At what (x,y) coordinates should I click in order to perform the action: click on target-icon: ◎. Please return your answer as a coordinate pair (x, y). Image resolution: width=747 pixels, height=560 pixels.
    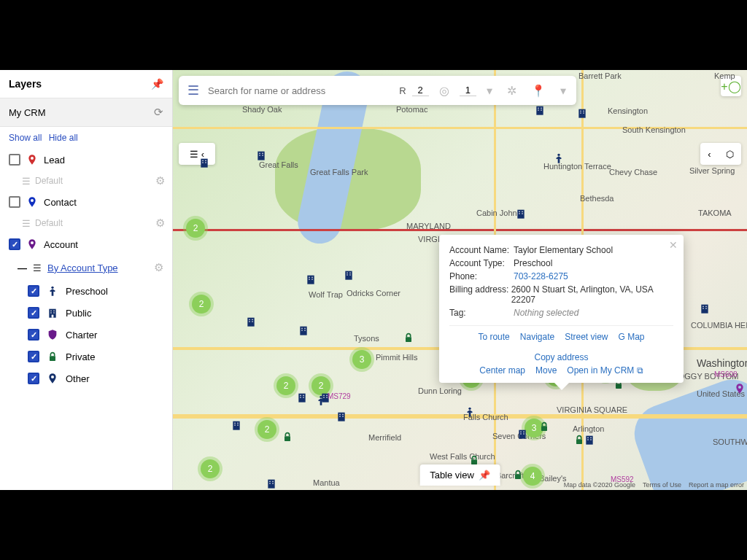
    Looking at the image, I should click on (444, 90).